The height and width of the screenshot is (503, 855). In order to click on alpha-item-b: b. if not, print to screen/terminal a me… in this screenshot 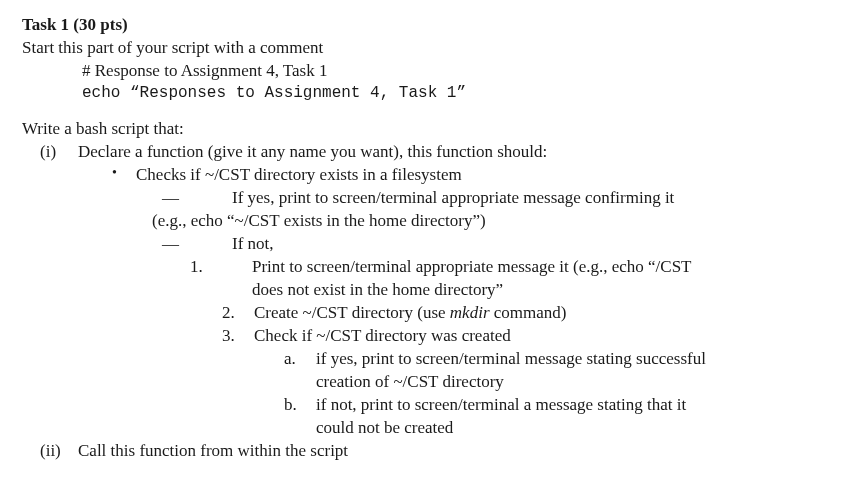, I will do `click(430, 406)`.